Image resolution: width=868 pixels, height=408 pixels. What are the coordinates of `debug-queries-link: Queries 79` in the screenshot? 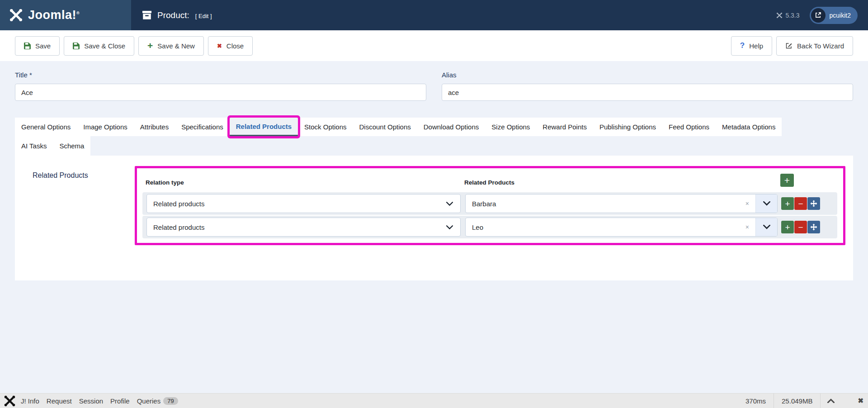 It's located at (157, 401).